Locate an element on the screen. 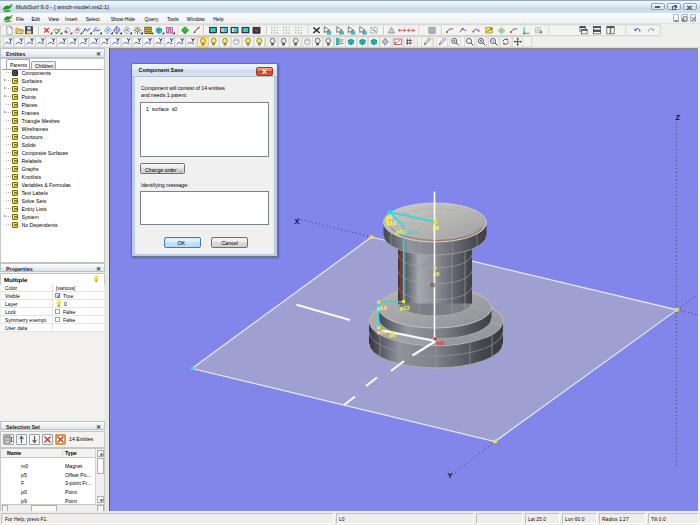 The height and width of the screenshot is (525, 700). svg-text: p5 is located at coordinates (436, 274).